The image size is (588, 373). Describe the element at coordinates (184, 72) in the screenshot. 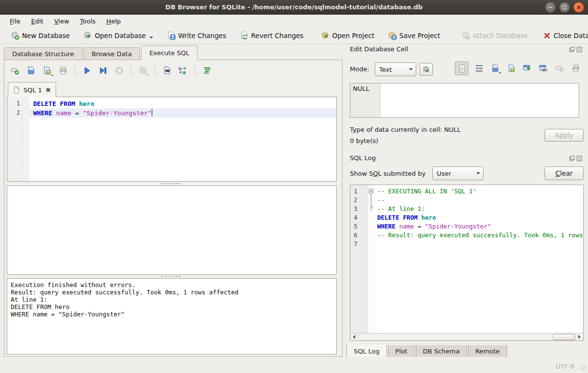

I see `svg-text: a` at that location.